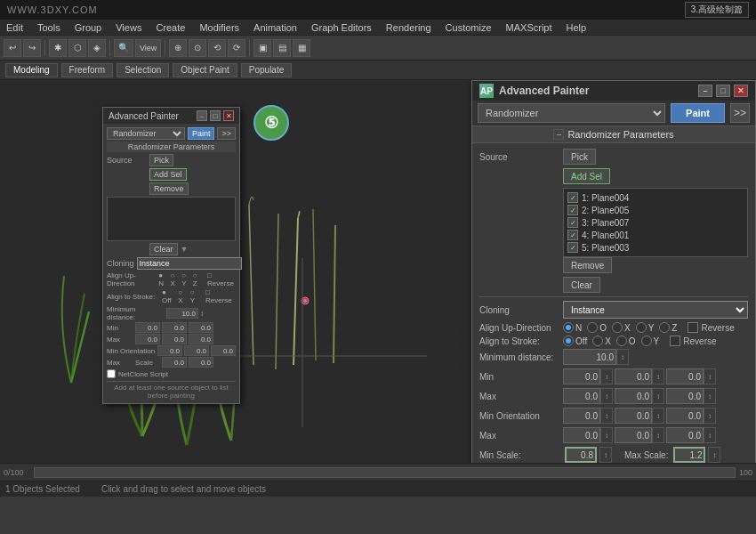 This screenshot has height=534, width=756. Describe the element at coordinates (658, 376) in the screenshot. I see `min-spin-2: ↕` at that location.